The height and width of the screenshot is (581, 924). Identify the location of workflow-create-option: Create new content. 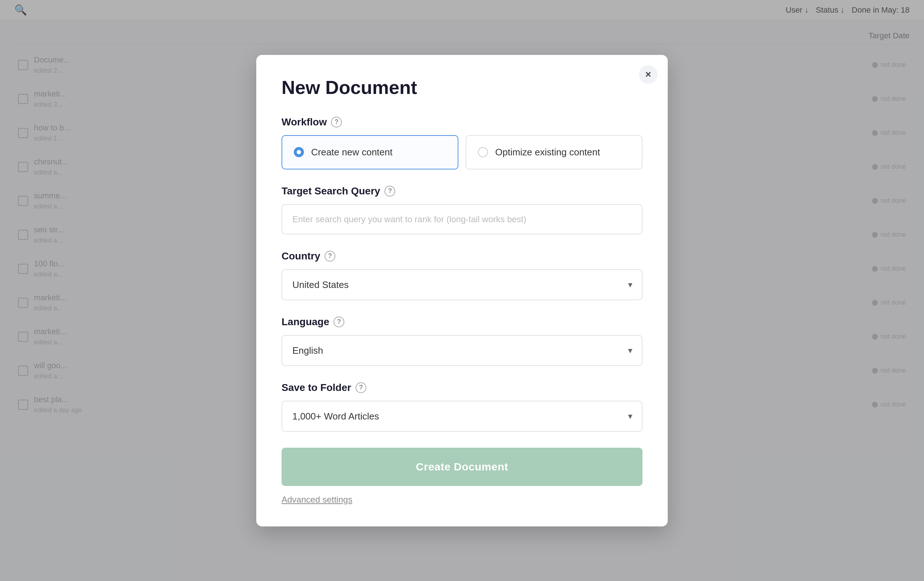
(370, 152).